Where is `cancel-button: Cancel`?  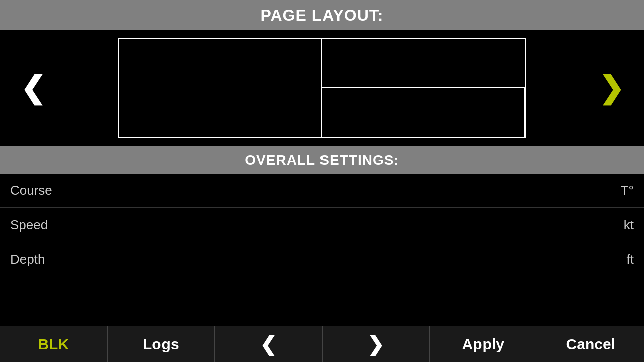 cancel-button: Cancel is located at coordinates (591, 344).